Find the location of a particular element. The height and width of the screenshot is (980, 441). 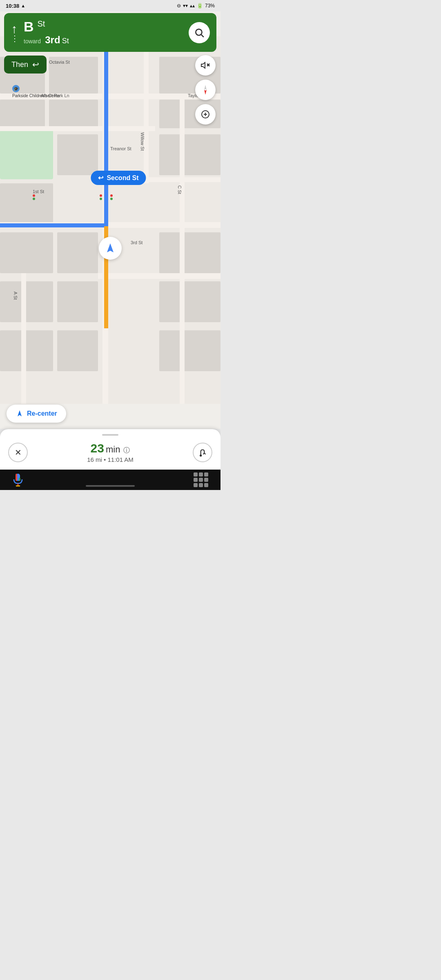

nav-toward: toward 3rd St is located at coordinates (47, 40).